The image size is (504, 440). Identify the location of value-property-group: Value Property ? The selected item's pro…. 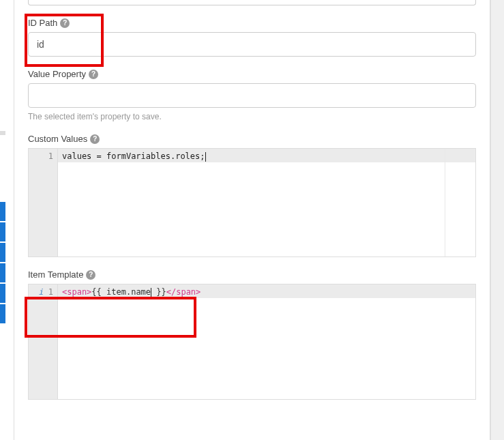
(252, 96).